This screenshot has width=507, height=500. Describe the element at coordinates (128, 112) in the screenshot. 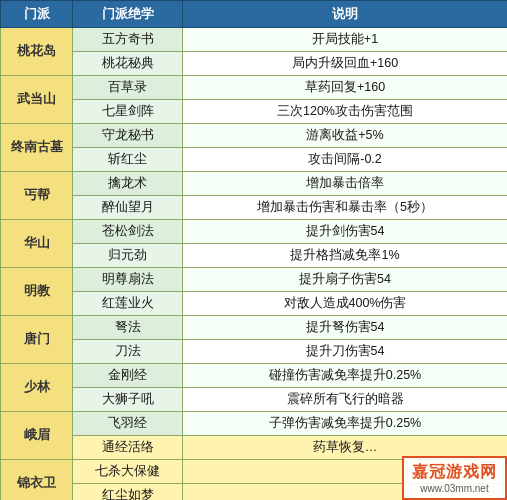

I see `skill-cell: 七星剑阵` at that location.